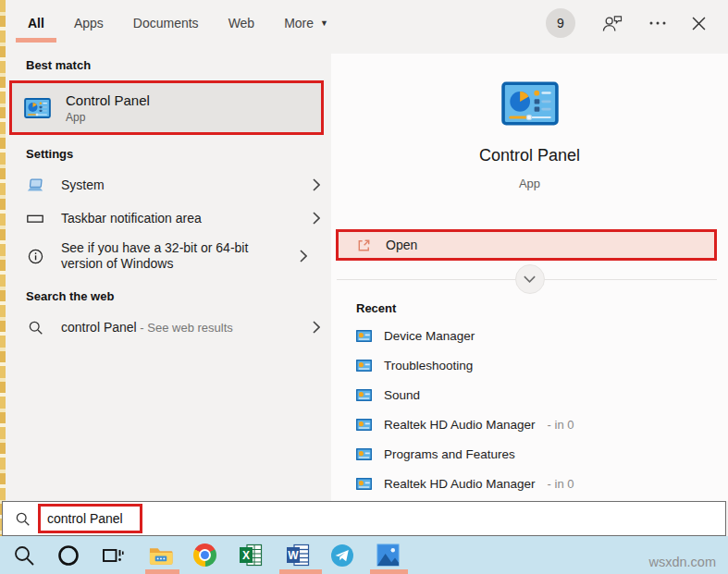 The image size is (728, 574). What do you see at coordinates (242, 23) in the screenshot?
I see `tab-web-label: Web` at bounding box center [242, 23].